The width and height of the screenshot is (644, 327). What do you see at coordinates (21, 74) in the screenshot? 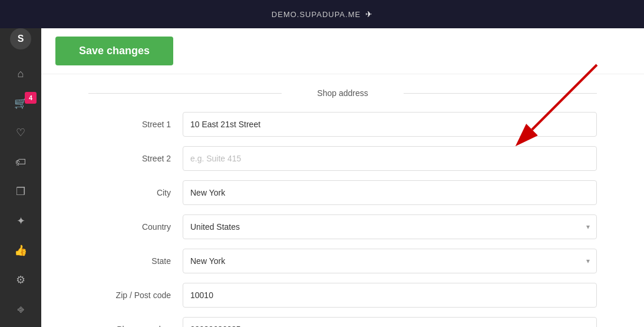
I see `home-icon: ⌂` at bounding box center [21, 74].